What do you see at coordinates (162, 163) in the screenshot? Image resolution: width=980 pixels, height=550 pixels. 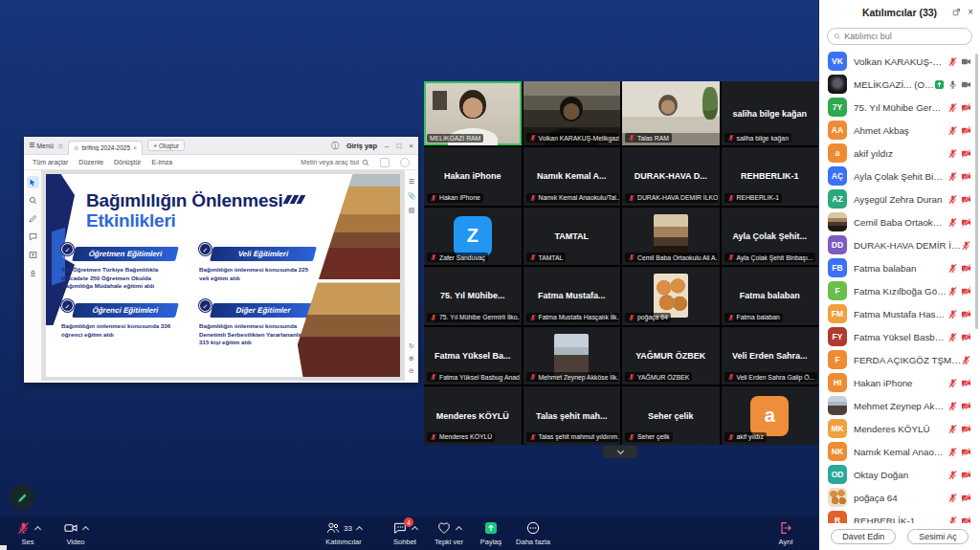 I see `menu-esign: E-imza` at bounding box center [162, 163].